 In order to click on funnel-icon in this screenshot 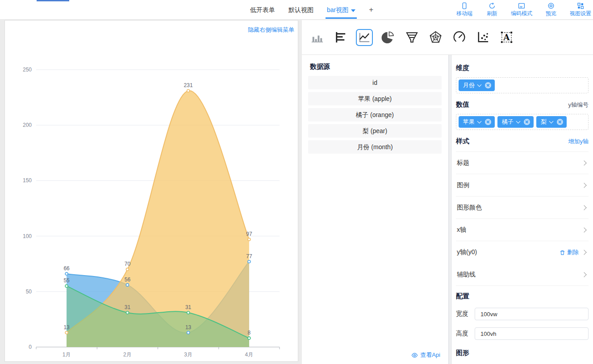, I will do `click(412, 38)`.